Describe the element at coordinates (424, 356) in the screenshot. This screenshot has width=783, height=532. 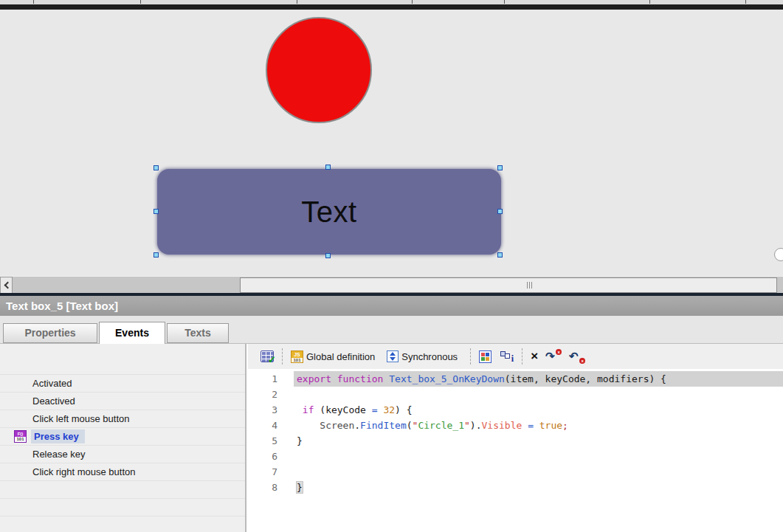
I see `synchronous-button: Synchronous` at that location.